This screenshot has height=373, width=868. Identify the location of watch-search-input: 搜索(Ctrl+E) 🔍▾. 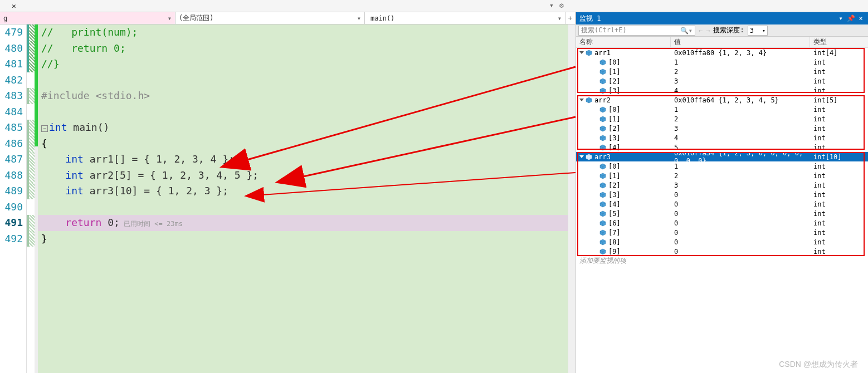
(637, 31).